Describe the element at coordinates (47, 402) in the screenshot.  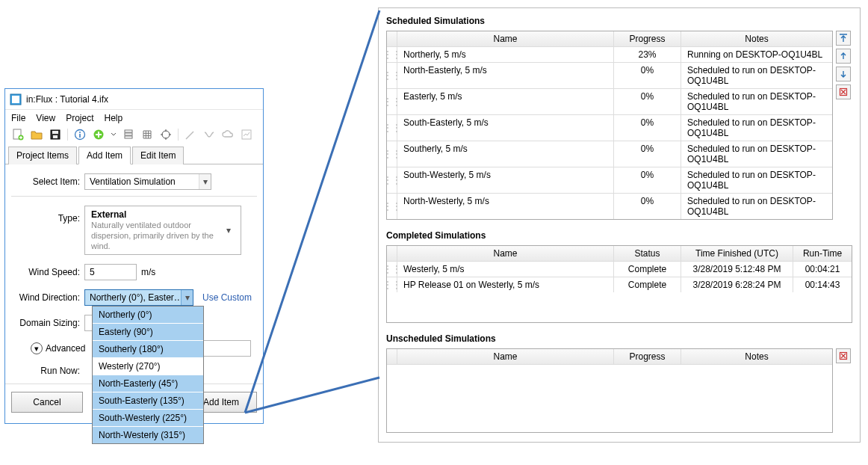
I see `cancel-button: Cancel` at that location.